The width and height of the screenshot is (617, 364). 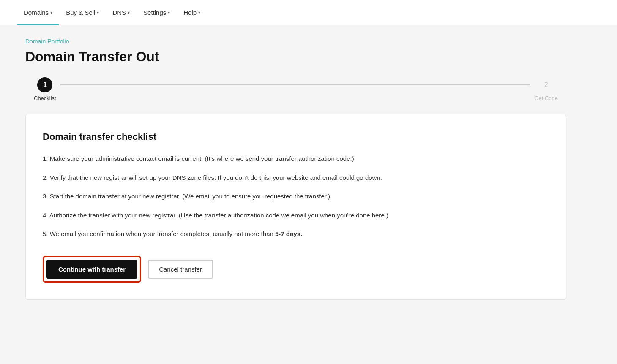 What do you see at coordinates (45, 98) in the screenshot?
I see `step-1-label: Checklist` at bounding box center [45, 98].